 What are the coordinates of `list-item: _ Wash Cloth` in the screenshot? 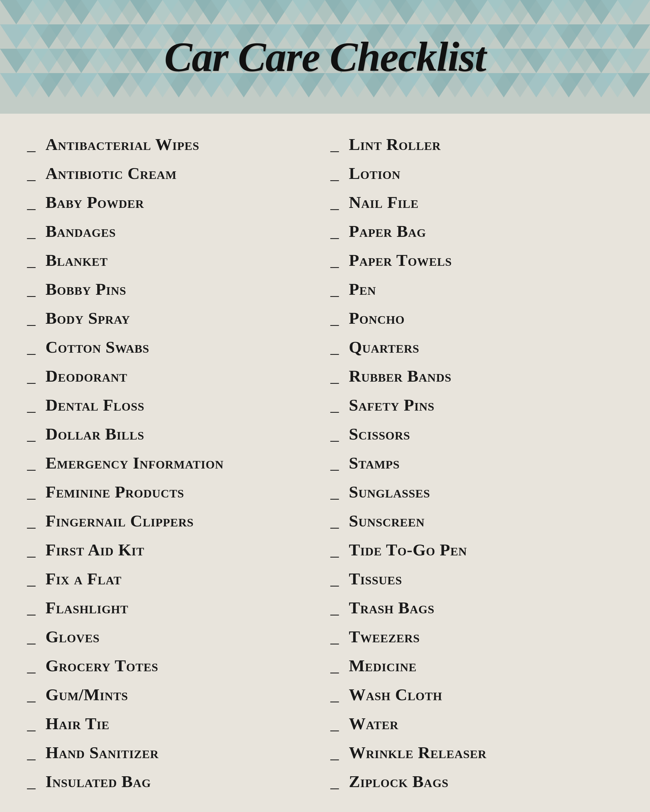 It's located at (477, 694).